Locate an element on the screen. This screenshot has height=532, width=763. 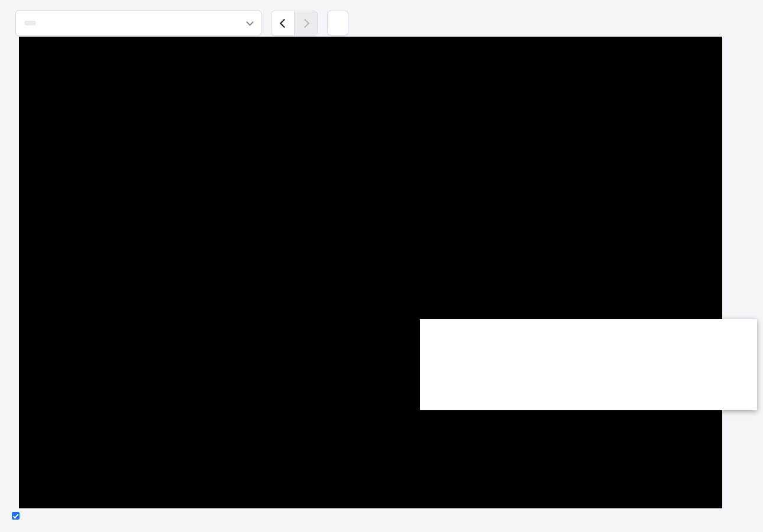
time-axis is located at coordinates (370, 497).